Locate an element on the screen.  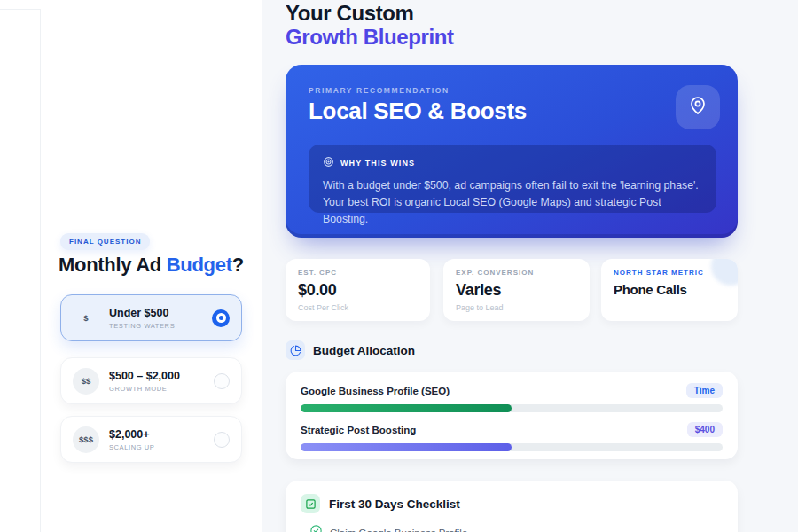
final-question-badge: FINAL QUESTION is located at coordinates (105, 241).